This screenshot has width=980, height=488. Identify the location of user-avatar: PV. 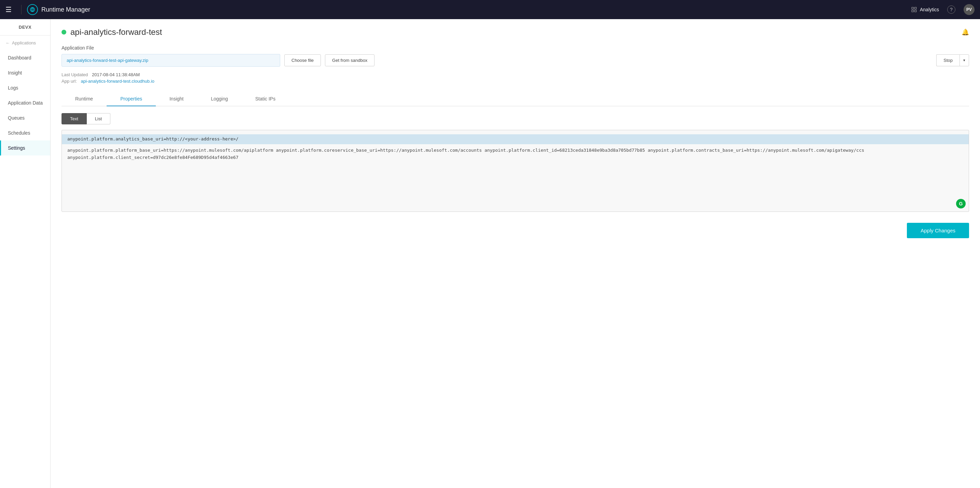
(969, 10).